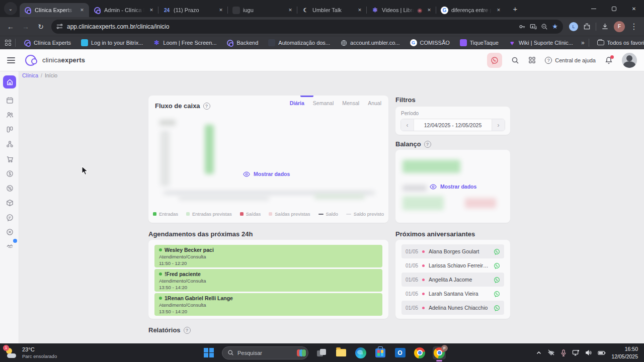 This screenshot has width=644, height=362. What do you see at coordinates (269, 256) in the screenshot?
I see `appointment-item: Wesley Becker paci Atendimento/Consulta …` at bounding box center [269, 256].